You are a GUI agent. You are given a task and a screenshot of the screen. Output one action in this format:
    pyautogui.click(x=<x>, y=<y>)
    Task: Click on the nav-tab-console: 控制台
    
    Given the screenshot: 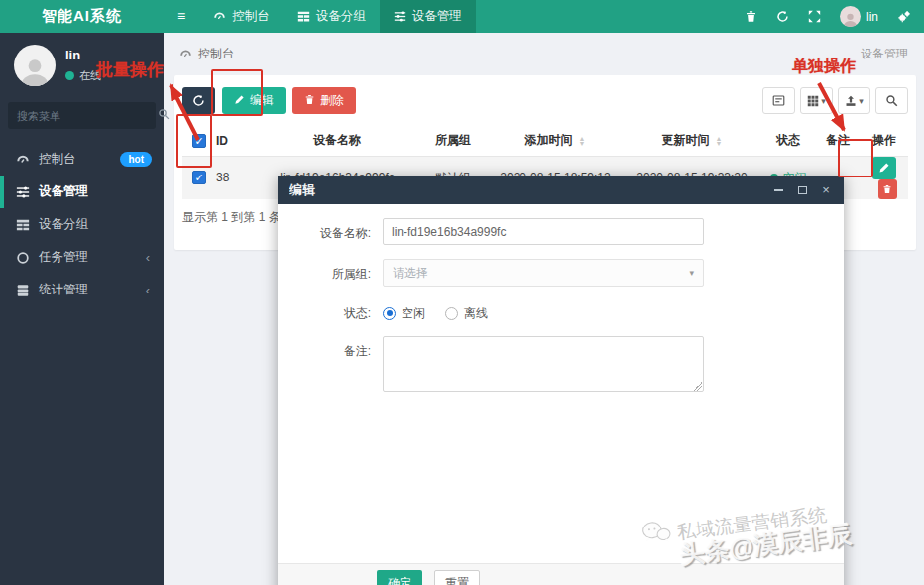 What is the action you would take?
    pyautogui.click(x=242, y=16)
    